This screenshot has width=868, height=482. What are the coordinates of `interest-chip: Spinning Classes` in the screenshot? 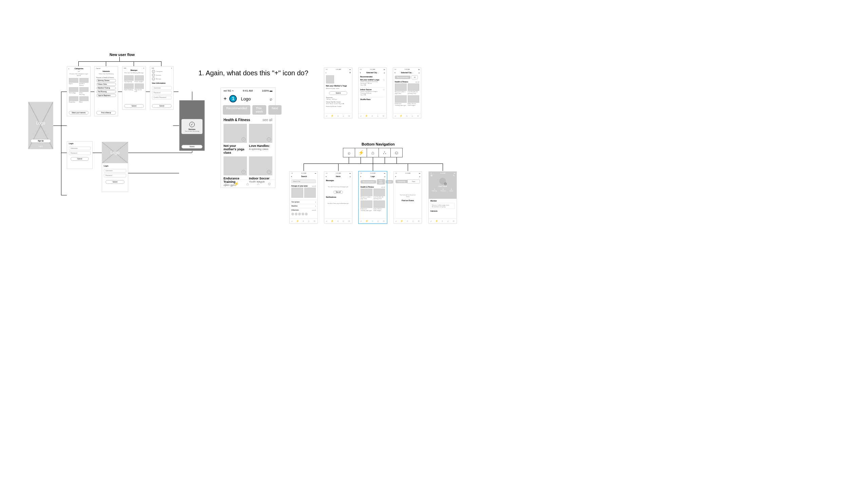 It's located at (106, 81).